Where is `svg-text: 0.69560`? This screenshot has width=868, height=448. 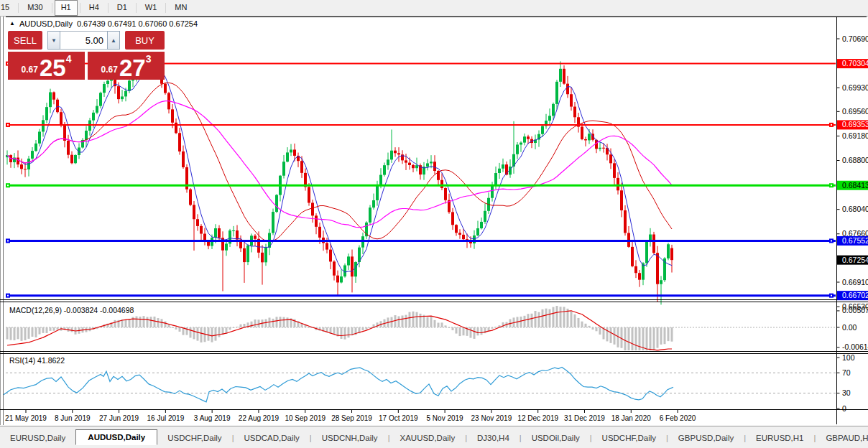 svg-text: 0.69560 is located at coordinates (855, 111).